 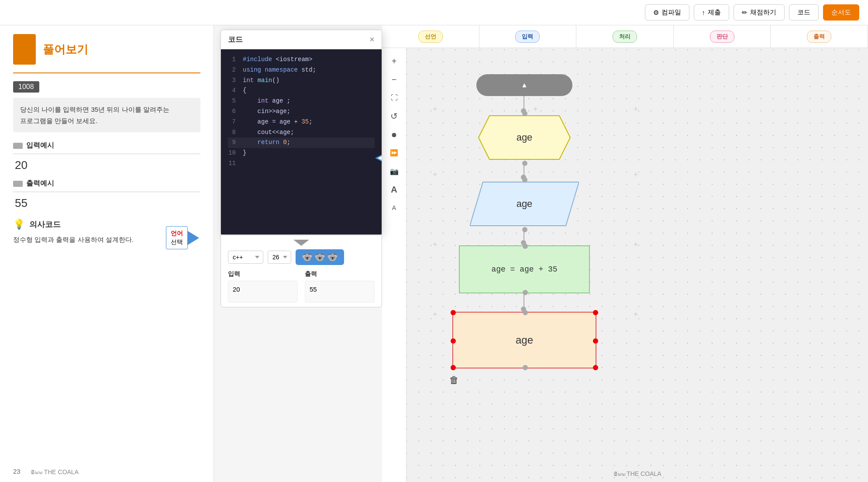 I want to click on tab-declaration-badge: 선언, so click(x=431, y=37).